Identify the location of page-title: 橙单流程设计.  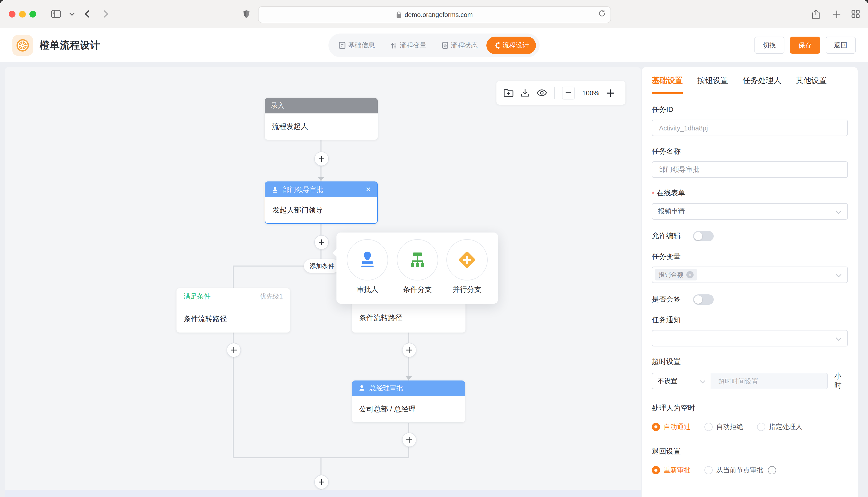
(70, 45).